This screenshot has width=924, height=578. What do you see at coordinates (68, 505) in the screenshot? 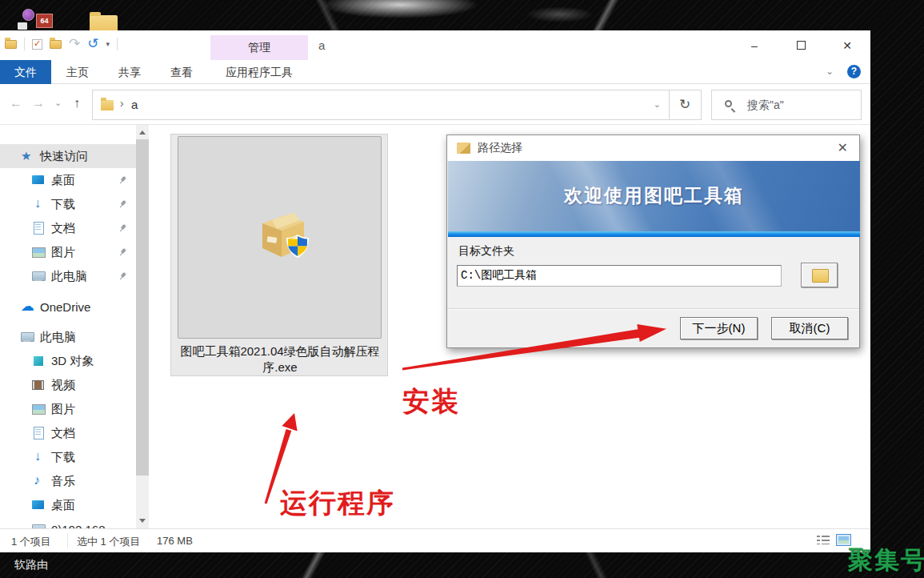
I see `sidebar-item-desktop-pc: 桌面` at bounding box center [68, 505].